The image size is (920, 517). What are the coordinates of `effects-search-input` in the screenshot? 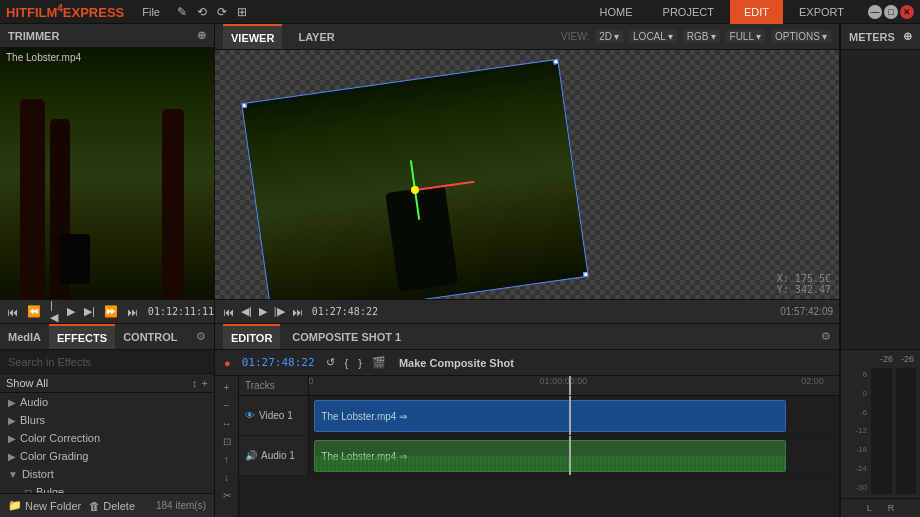 It's located at (107, 362).